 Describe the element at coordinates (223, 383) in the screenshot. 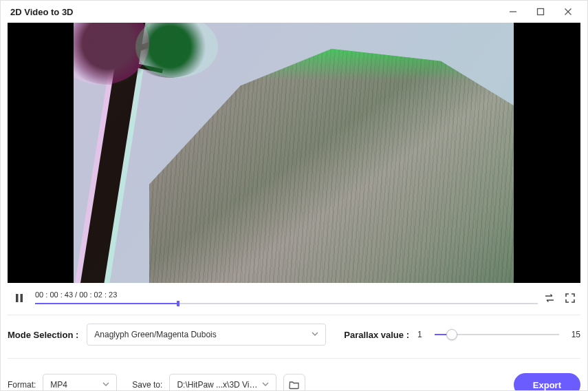

I see `saveto-select: D:\HitPaw ...x\3D Video` at that location.